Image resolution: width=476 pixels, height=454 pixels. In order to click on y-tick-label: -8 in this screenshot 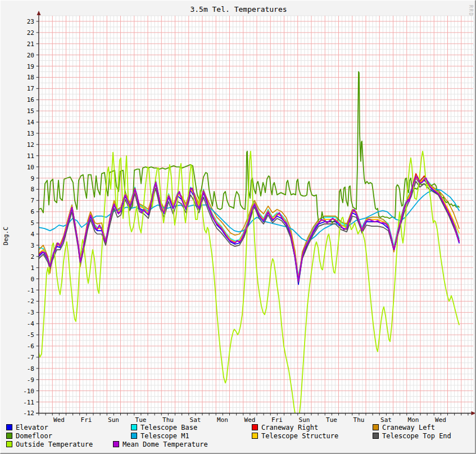, I will do `click(30, 369)`.